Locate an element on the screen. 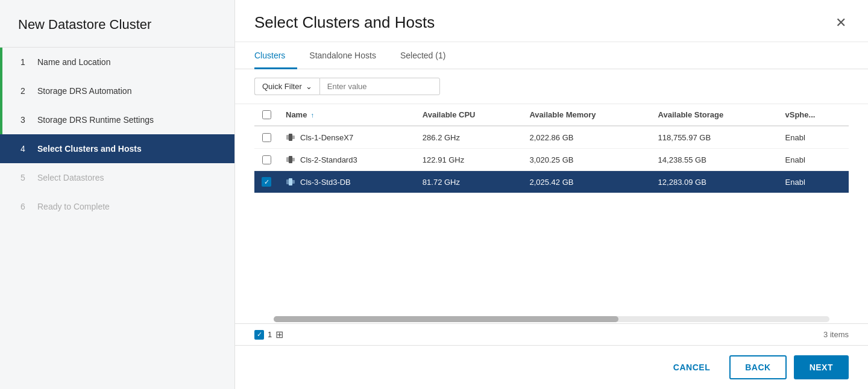 The width and height of the screenshot is (868, 389). step-num: 6 is located at coordinates (26, 207).